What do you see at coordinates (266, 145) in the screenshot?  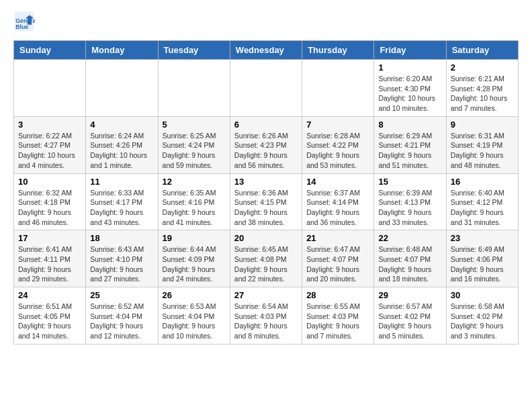 I see `calendar-cell: 6Sunrise: 6:26 AM Sunset: 4:23 PM Daylig…` at bounding box center [266, 145].